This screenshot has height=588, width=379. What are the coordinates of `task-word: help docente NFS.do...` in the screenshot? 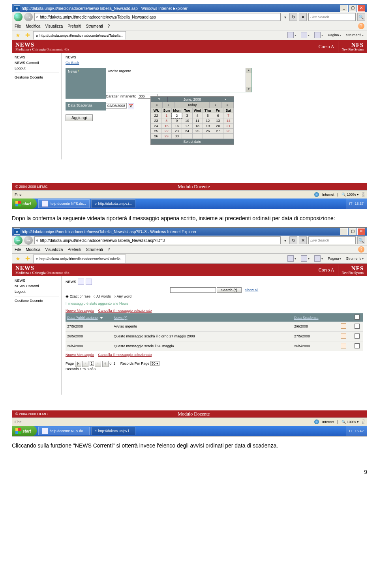 It's located at (64, 204).